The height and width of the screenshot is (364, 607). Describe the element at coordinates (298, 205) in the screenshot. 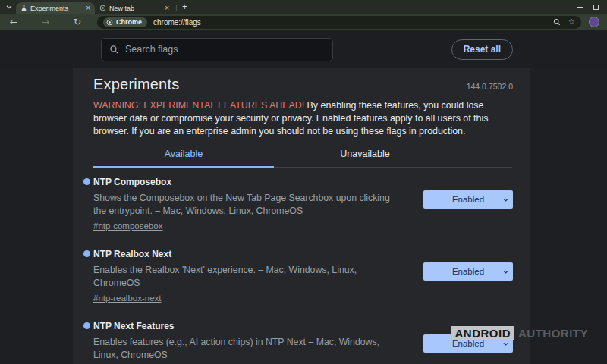

I see `flag-row-ntp-composebox: NTP Composebox Shows the Composebox on t…` at that location.